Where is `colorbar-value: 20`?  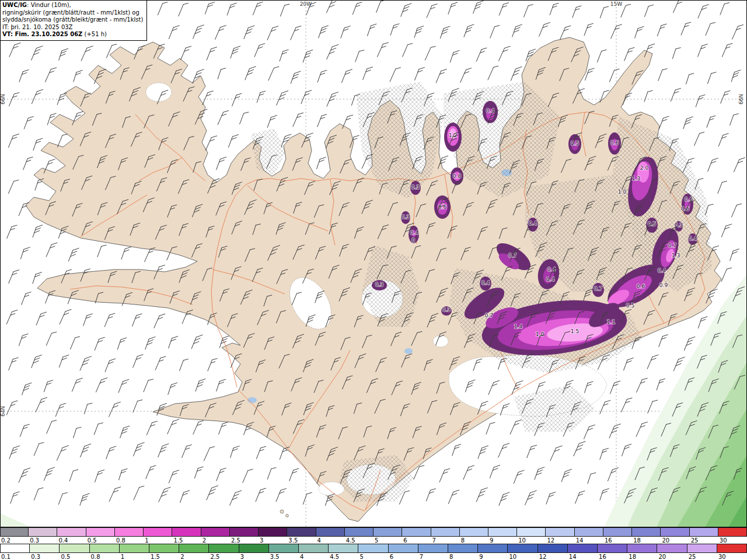
colorbar-value: 20 is located at coordinates (672, 556).